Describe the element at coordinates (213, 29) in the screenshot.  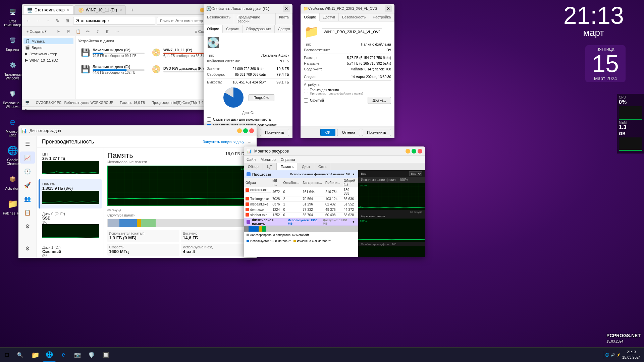
I see `tab-general: Общие` at that location.